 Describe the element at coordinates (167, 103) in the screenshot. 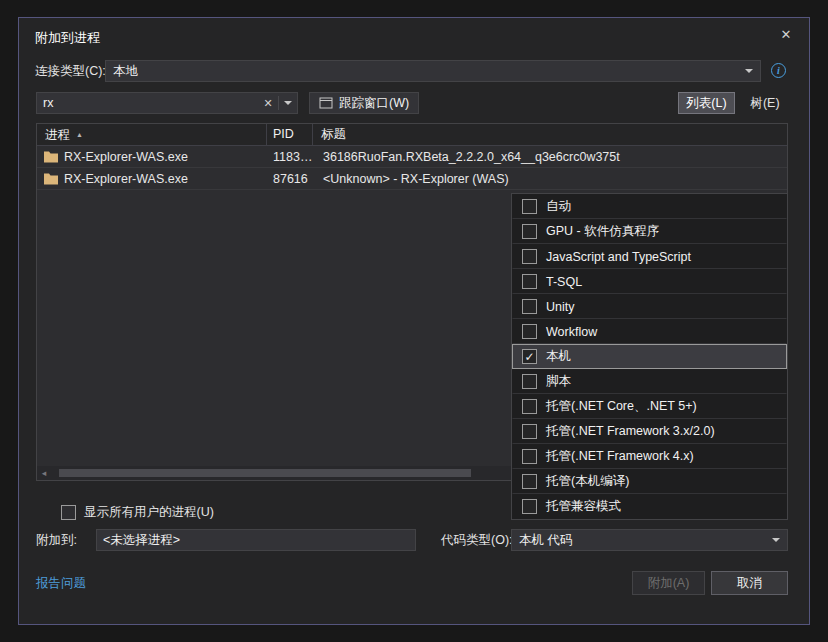

I see `process-search-box: ✕` at that location.